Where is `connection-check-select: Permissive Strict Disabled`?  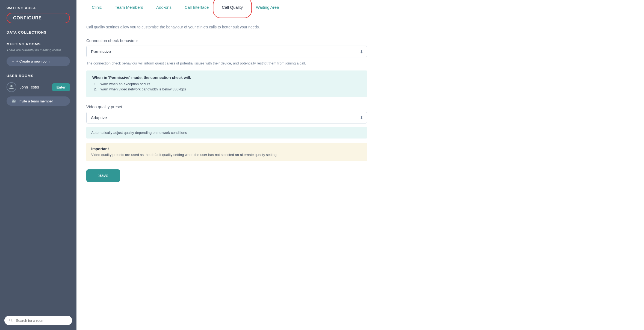 connection-check-select: Permissive Strict Disabled is located at coordinates (227, 51).